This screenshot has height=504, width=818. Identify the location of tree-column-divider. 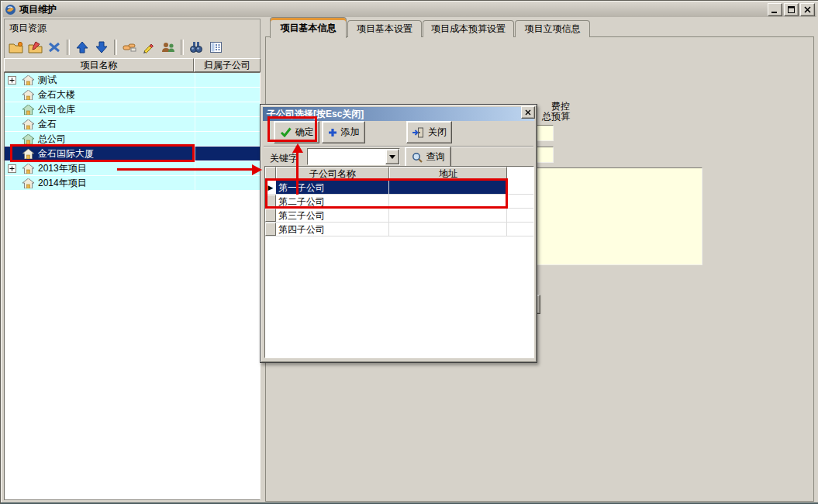
(195, 286).